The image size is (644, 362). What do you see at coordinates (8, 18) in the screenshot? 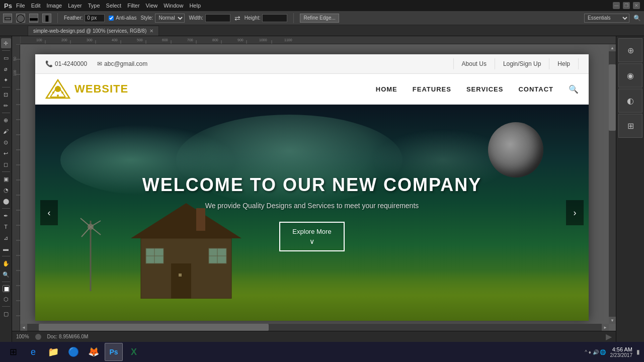
I see `marquee-tool-rect: ▭` at bounding box center [8, 18].